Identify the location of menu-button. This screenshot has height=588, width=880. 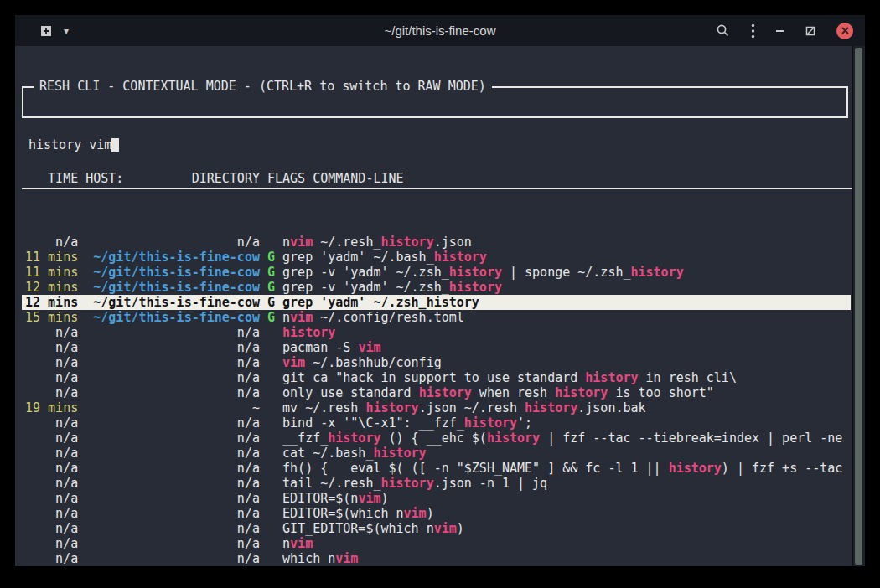
(753, 31).